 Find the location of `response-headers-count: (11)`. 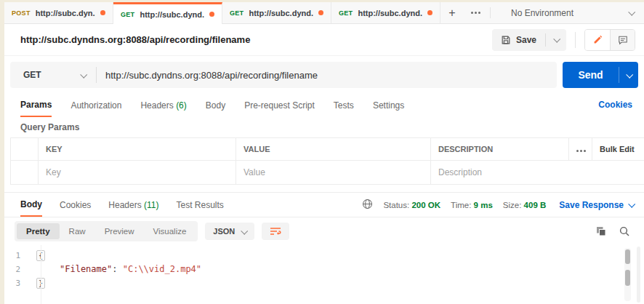

response-headers-count: (11) is located at coordinates (151, 205).